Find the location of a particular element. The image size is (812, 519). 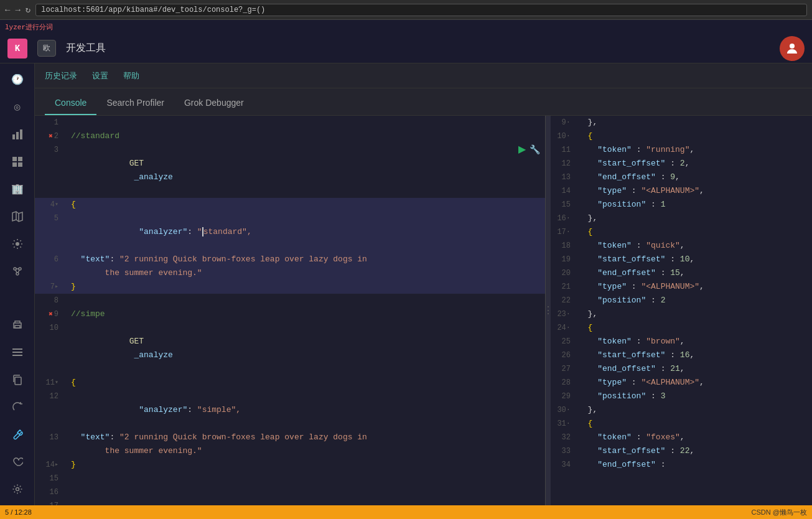

output-line-11: 11 "token" : "running", is located at coordinates (681, 150).